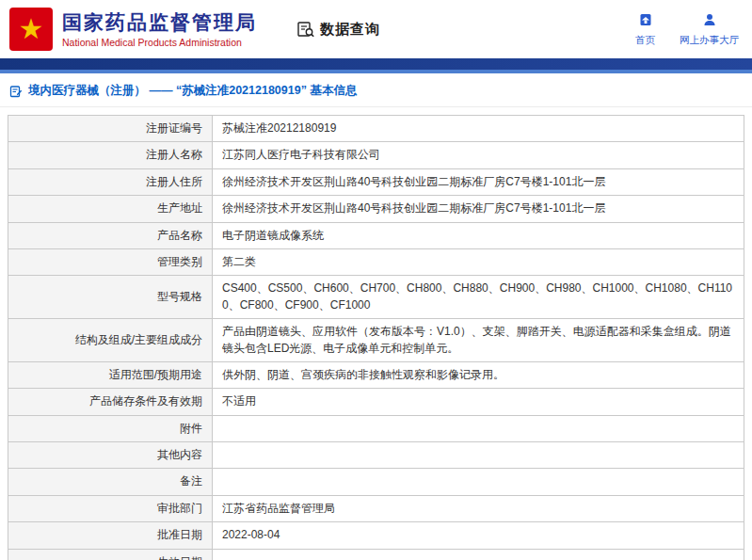  I want to click on row-value: 江苏同人医疗电子科技有限公司, so click(478, 155).